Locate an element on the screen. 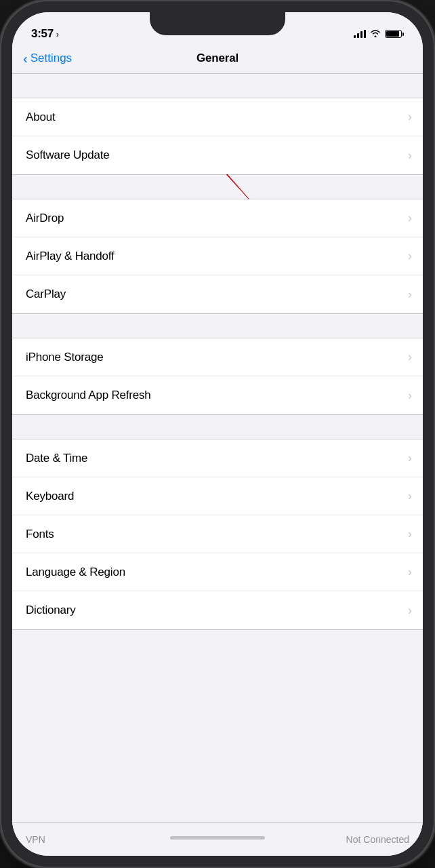 This screenshot has height=868, width=435. battery-icon is located at coordinates (394, 34).